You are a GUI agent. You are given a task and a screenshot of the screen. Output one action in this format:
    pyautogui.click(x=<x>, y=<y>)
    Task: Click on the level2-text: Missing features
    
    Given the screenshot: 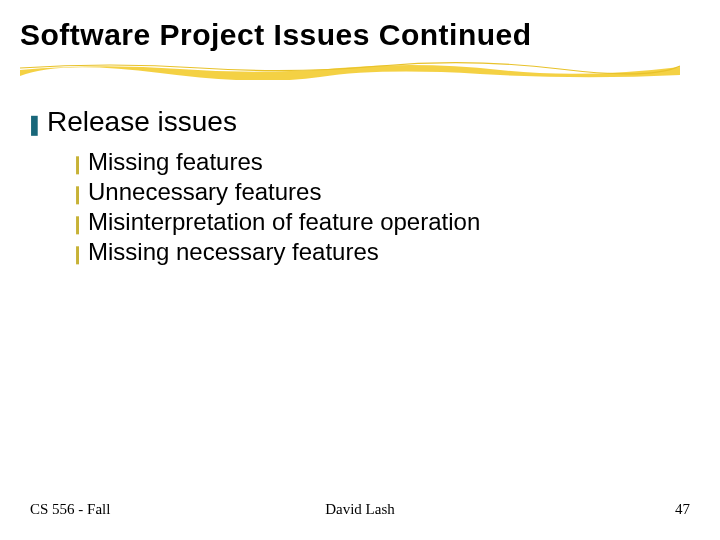 What is the action you would take?
    pyautogui.click(x=176, y=162)
    